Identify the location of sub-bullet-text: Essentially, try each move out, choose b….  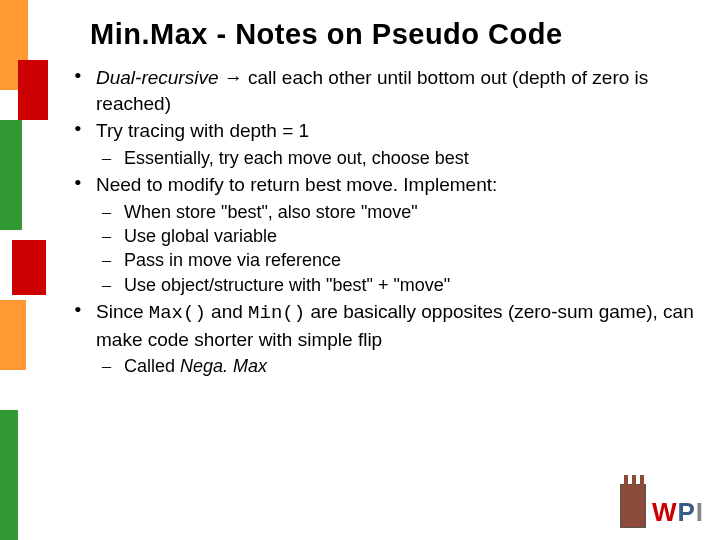
(296, 158).